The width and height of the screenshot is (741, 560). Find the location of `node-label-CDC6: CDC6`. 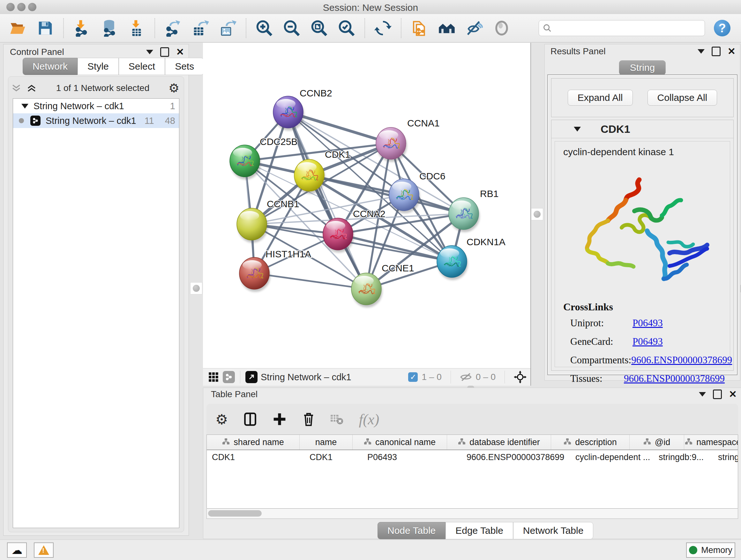

node-label-CDC6: CDC6 is located at coordinates (432, 176).